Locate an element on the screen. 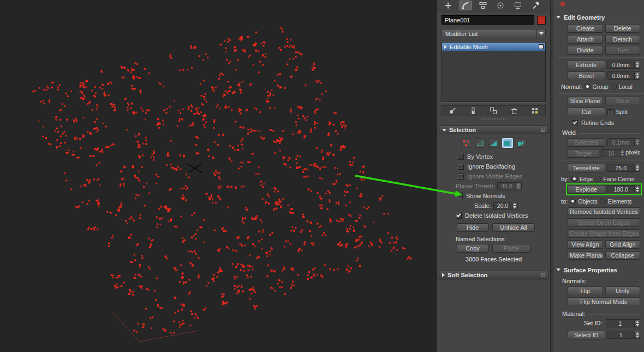  by-edge-radio is located at coordinates (574, 179).